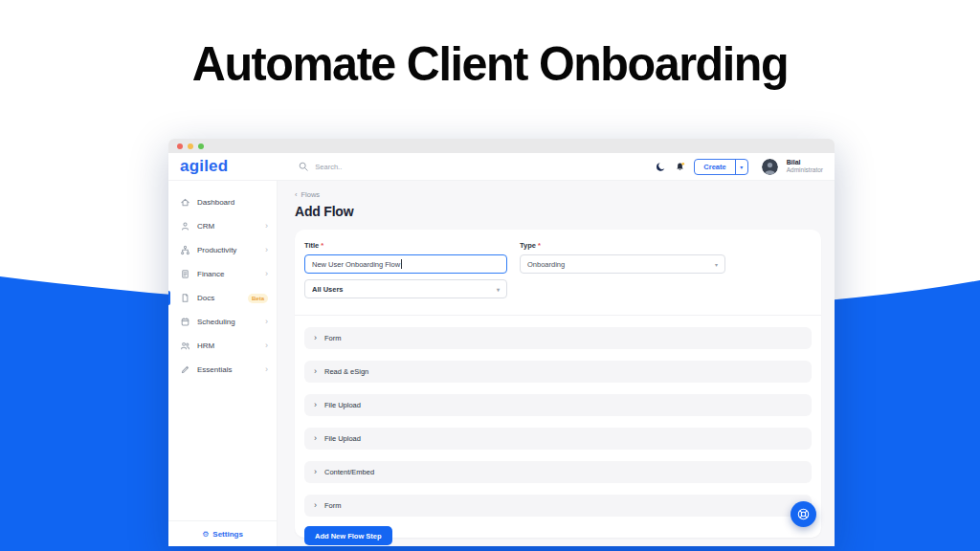  Describe the element at coordinates (186, 346) in the screenshot. I see `people-icon` at that location.